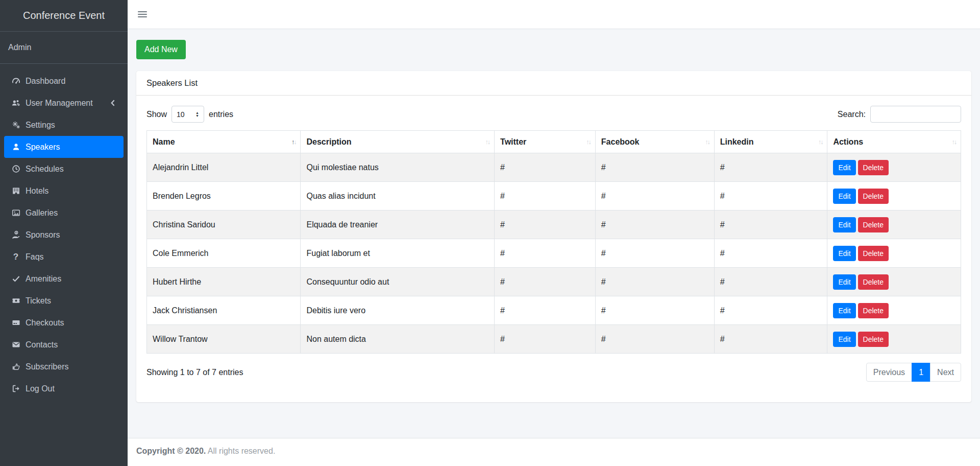  What do you see at coordinates (554, 225) in the screenshot?
I see `table-row: Christina Saridou Elquada de treanier # …` at bounding box center [554, 225].